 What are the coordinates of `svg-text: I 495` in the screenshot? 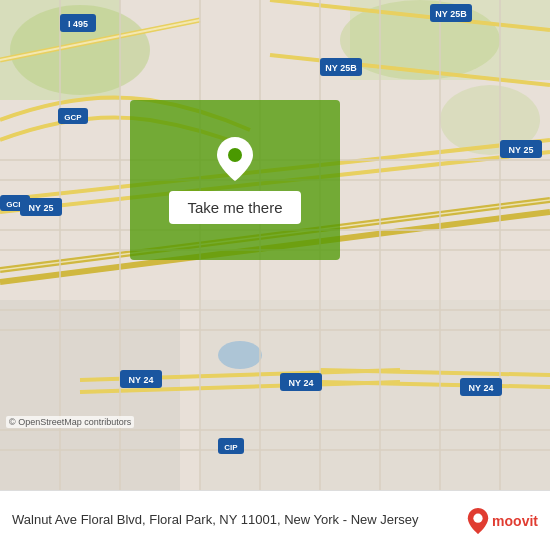 It's located at (78, 24).